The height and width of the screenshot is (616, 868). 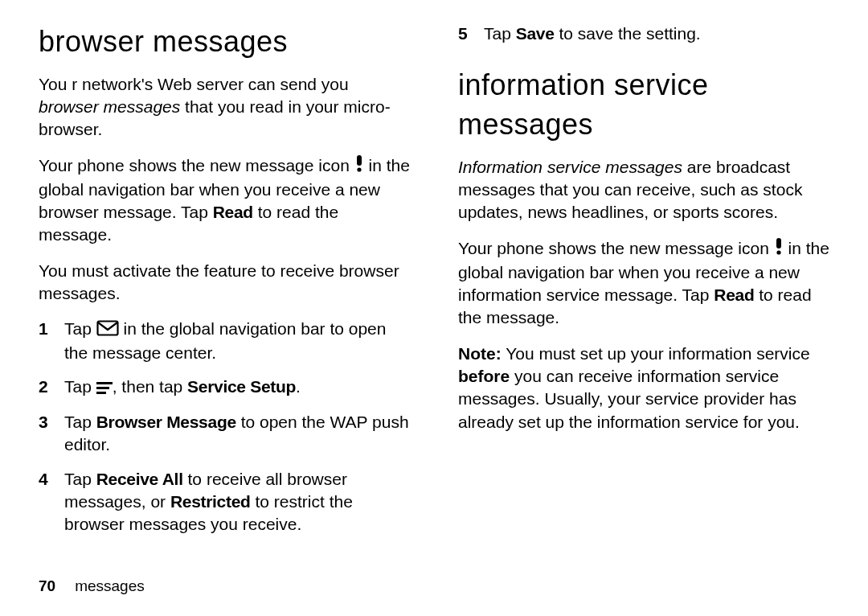 I want to click on step-number: 2, so click(x=46, y=388).